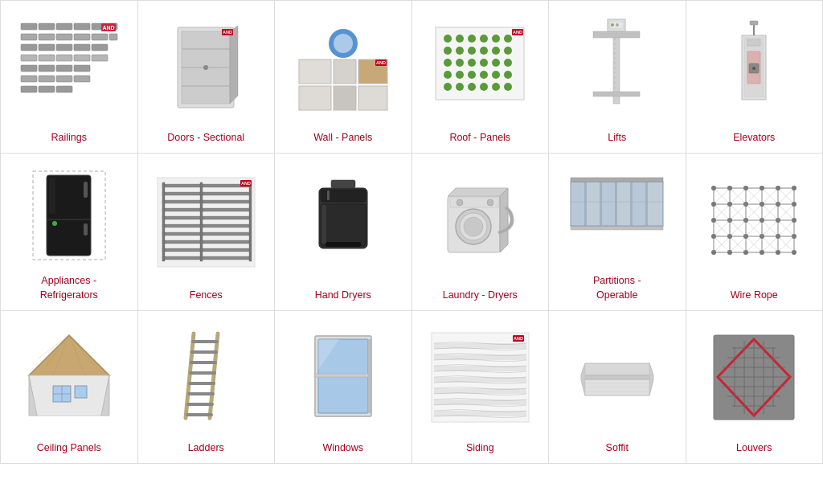 The width and height of the screenshot is (823, 504). What do you see at coordinates (207, 387) in the screenshot?
I see `card-ladders: Ladders` at bounding box center [207, 387].